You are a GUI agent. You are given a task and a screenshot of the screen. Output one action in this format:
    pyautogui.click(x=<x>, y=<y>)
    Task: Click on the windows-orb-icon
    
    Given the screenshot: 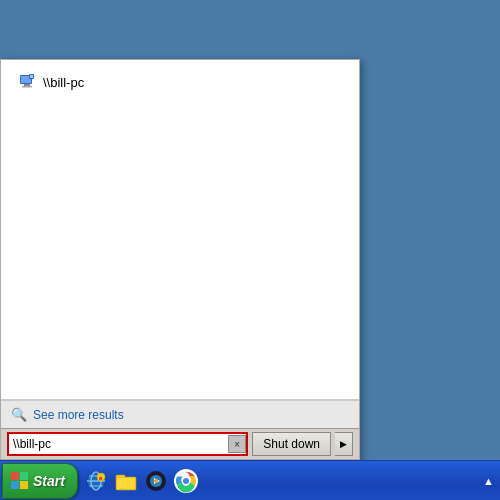 What is the action you would take?
    pyautogui.click(x=20, y=481)
    